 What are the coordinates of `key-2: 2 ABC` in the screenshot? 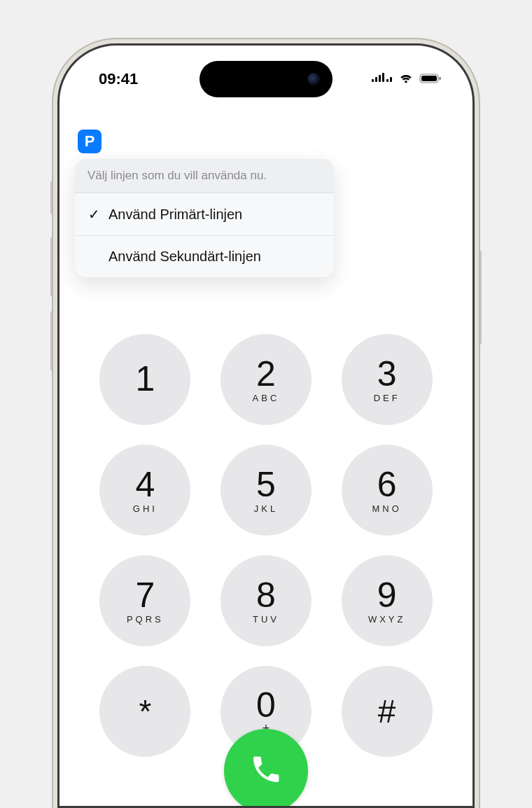 It's located at (266, 379).